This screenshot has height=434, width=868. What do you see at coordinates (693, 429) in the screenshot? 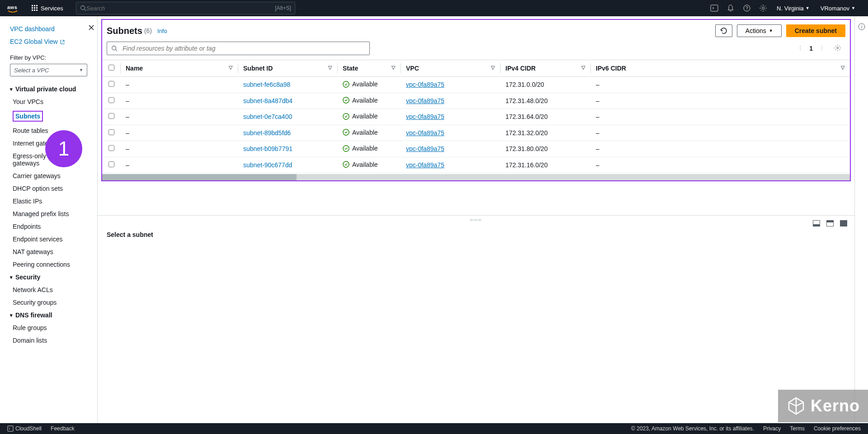
I see `copyright: © 2023, Amazon Web Services, Inc. or its…` at bounding box center [693, 429].